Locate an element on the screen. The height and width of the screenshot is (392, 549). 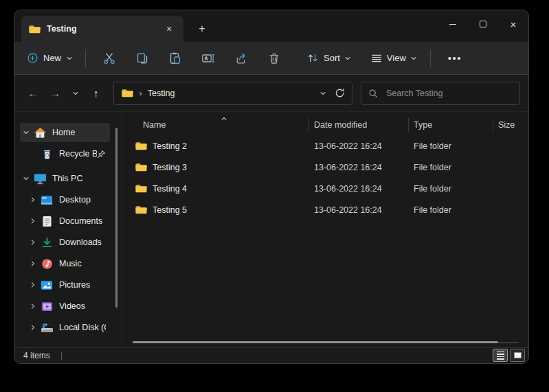
sidebar-item-downloads: Downloads is located at coordinates (69, 242).